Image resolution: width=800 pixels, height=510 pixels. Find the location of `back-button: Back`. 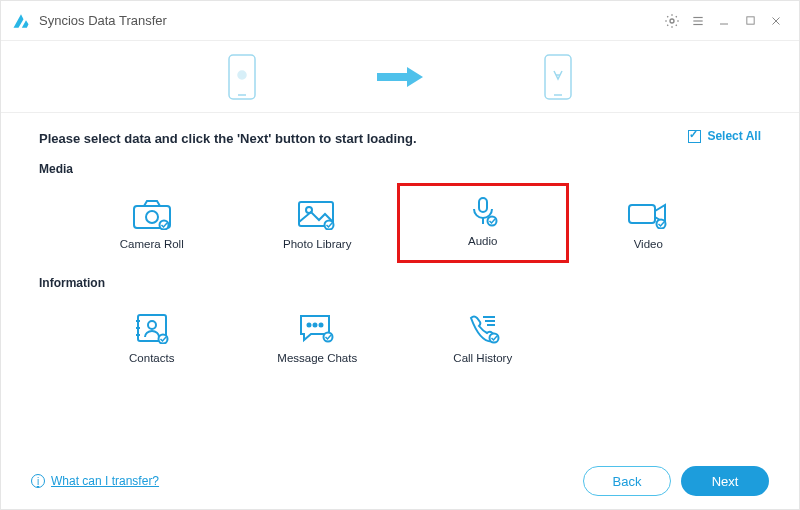

back-button: Back is located at coordinates (627, 481).